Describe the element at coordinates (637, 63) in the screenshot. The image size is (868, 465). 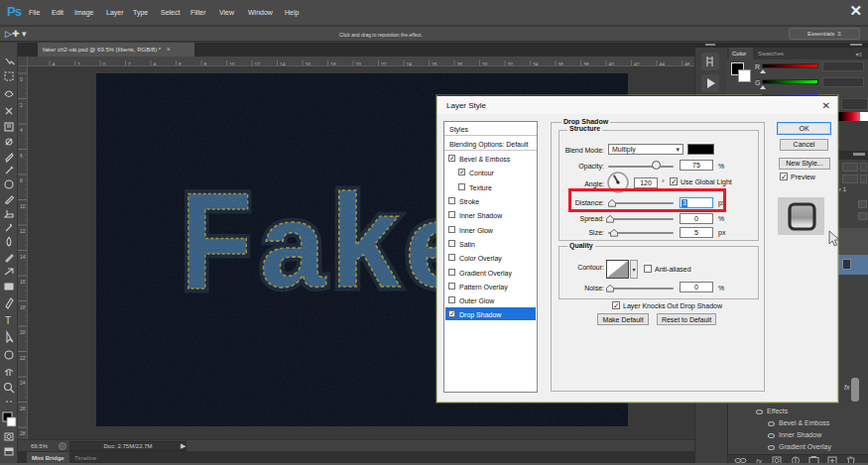
I see `svg-text: 42` at that location.